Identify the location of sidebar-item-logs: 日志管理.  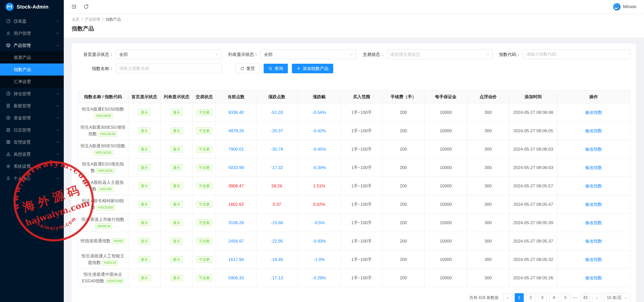
(32, 130).